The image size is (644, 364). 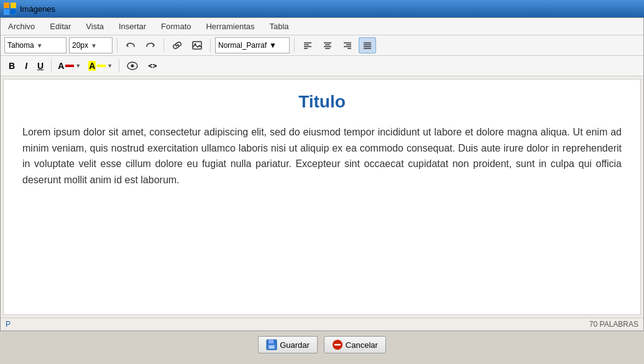 What do you see at coordinates (308, 45) in the screenshot?
I see `align-left-button` at bounding box center [308, 45].